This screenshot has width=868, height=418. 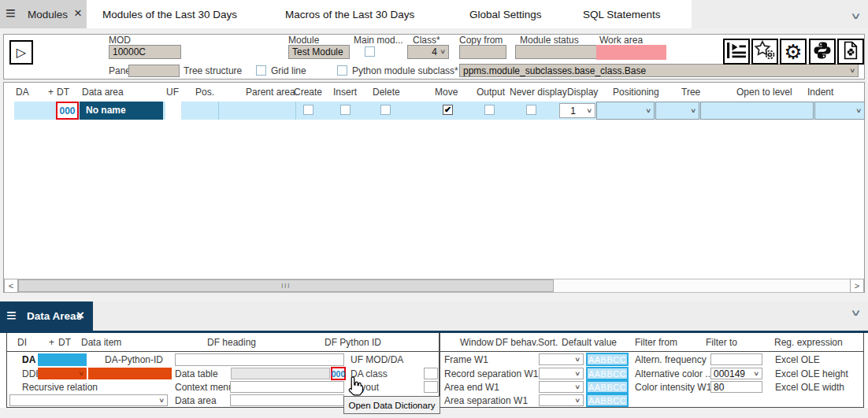 I want to click on row-display-dropdown: 1, so click(x=577, y=110).